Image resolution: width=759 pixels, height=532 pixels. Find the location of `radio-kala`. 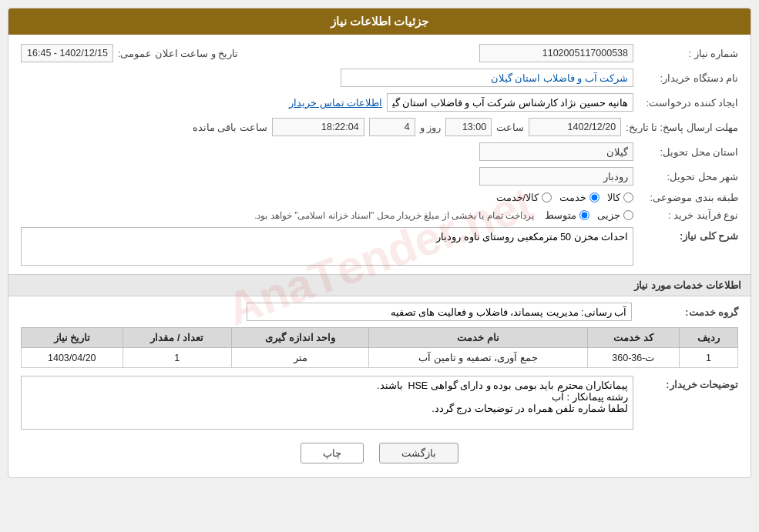

radio-kala is located at coordinates (629, 197).